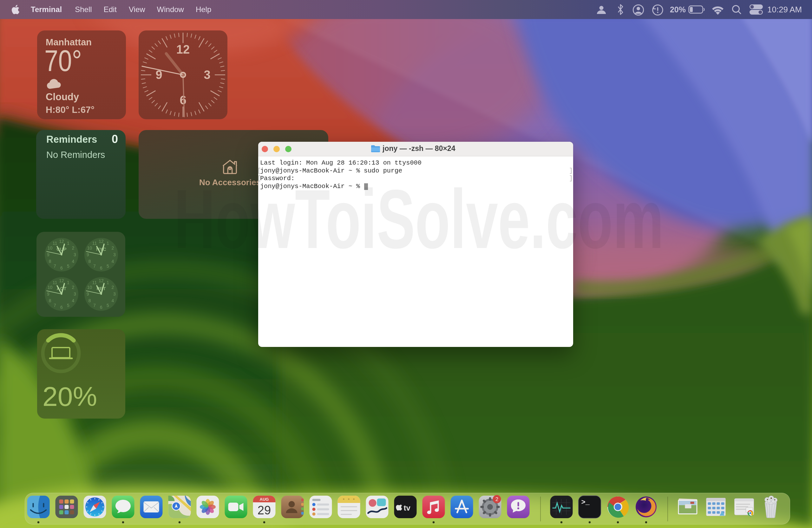  What do you see at coordinates (419, 219) in the screenshot?
I see `svg-text: HowToiSolve.com` at bounding box center [419, 219].